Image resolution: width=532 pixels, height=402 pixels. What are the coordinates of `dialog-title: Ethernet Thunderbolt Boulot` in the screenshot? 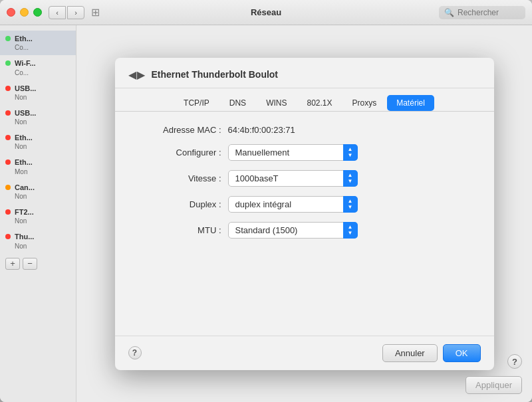 It's located at (215, 74).